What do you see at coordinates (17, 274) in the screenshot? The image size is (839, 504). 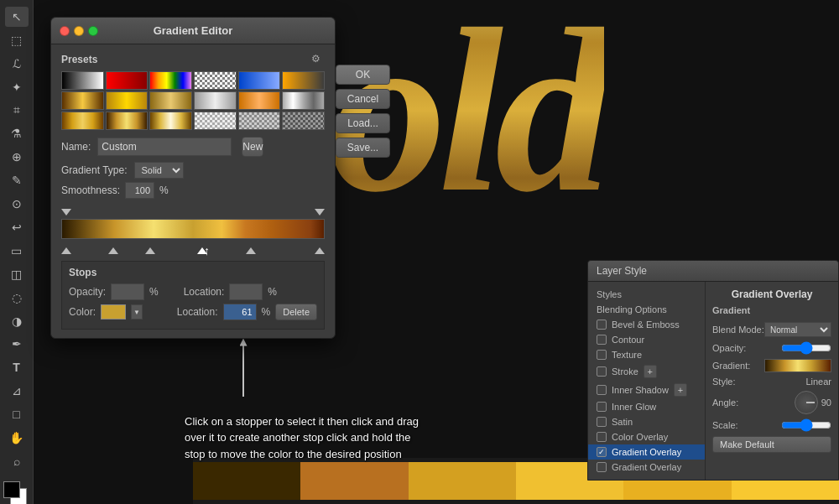 I see `tool-gradient: ◫` at bounding box center [17, 274].